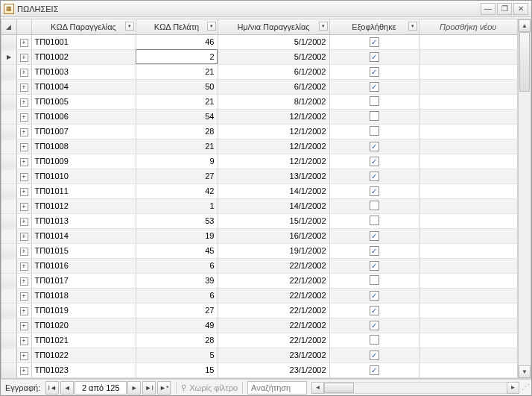  What do you see at coordinates (177, 340) in the screenshot?
I see `cell-customer-id: 28` at bounding box center [177, 340].